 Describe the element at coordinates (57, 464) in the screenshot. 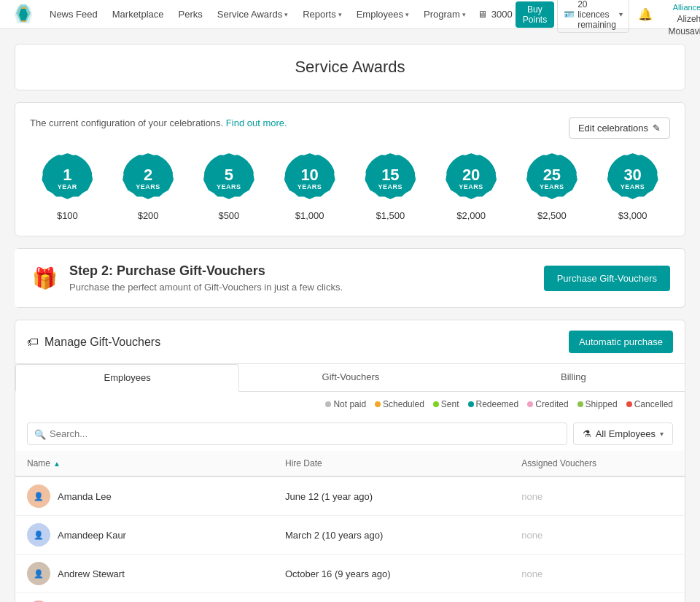

I see `sort-icon: ▲` at that location.